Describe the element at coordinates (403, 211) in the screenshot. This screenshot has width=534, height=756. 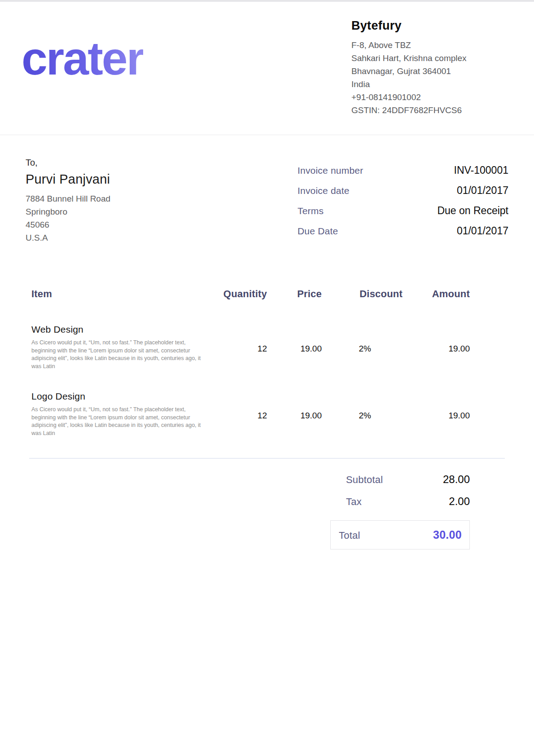
I see `terms-row: Terms Due on Receipt` at that location.